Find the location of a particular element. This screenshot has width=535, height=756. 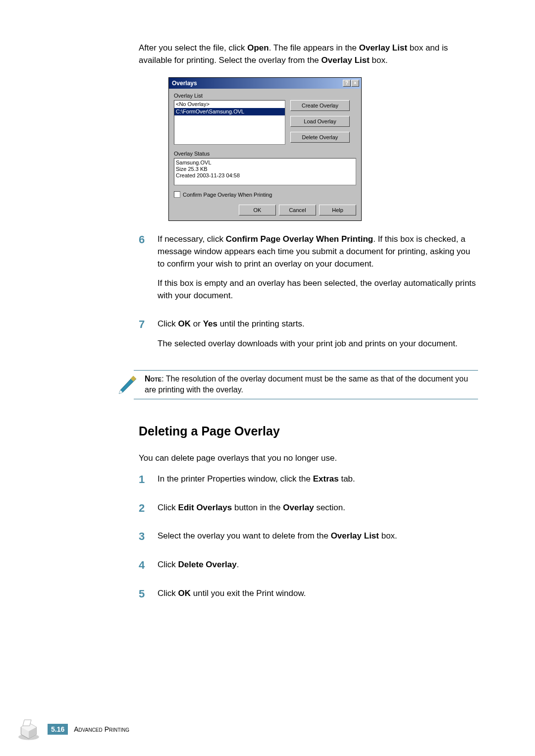

step-number: 2 is located at coordinates (144, 512).